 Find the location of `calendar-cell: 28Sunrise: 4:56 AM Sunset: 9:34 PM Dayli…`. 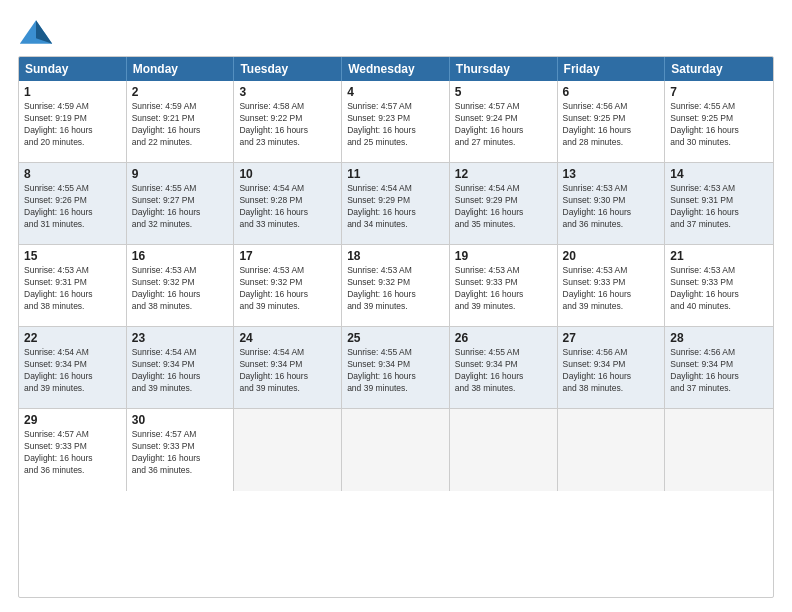

calendar-cell: 28Sunrise: 4:56 AM Sunset: 9:34 PM Dayli… is located at coordinates (719, 368).